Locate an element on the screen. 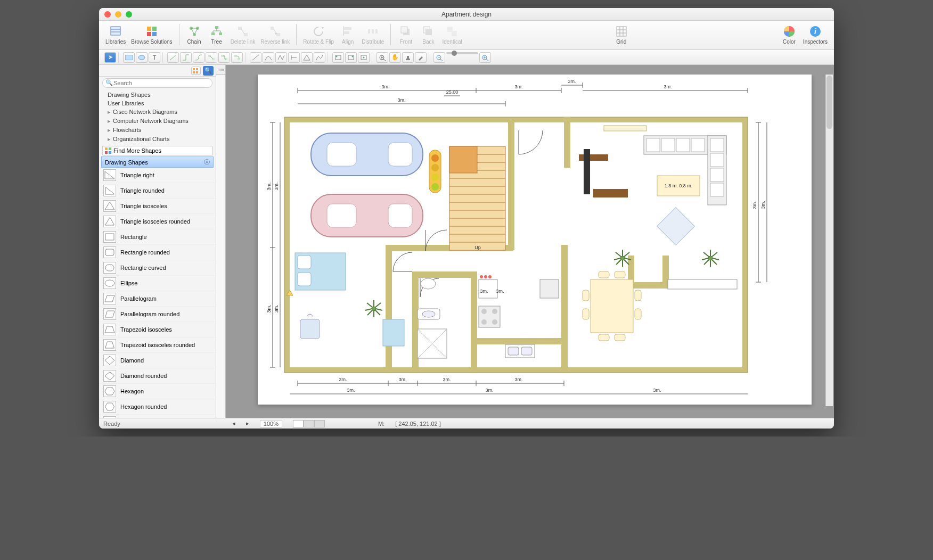  tree-item: ▸Computer Network Diagrams is located at coordinates (158, 121).